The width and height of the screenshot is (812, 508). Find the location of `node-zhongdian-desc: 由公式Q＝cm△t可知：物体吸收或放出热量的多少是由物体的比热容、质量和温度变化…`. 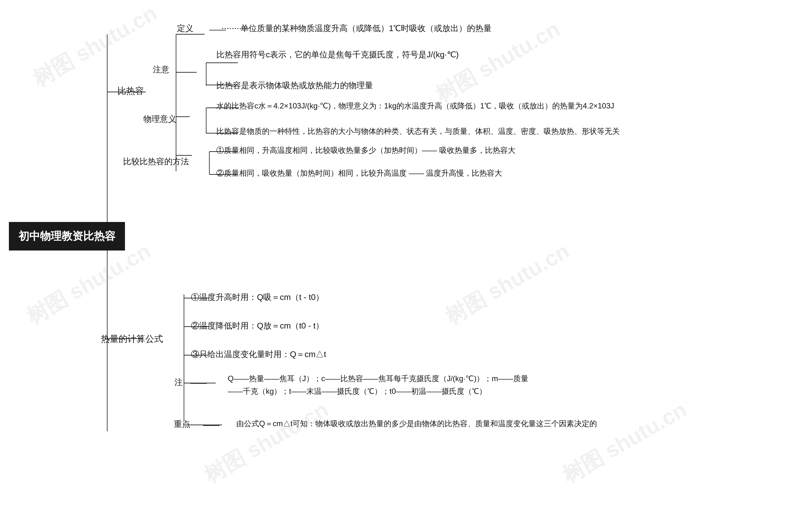

node-zhongdian-desc: 由公式Q＝cm△t可知：物体吸收或放出热量的多少是由物体的比热容、质量和温度变化… is located at coordinates (417, 424).